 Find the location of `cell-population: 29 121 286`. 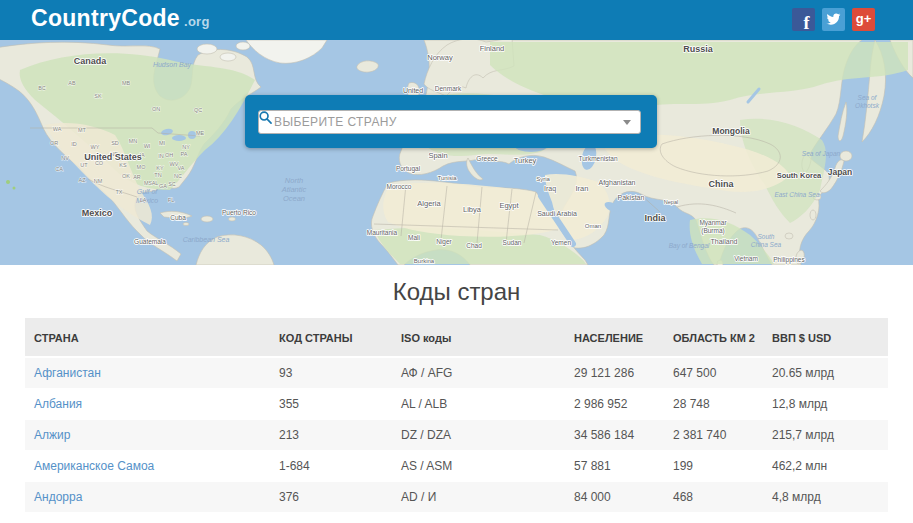

cell-population: 29 121 286 is located at coordinates (614, 373).